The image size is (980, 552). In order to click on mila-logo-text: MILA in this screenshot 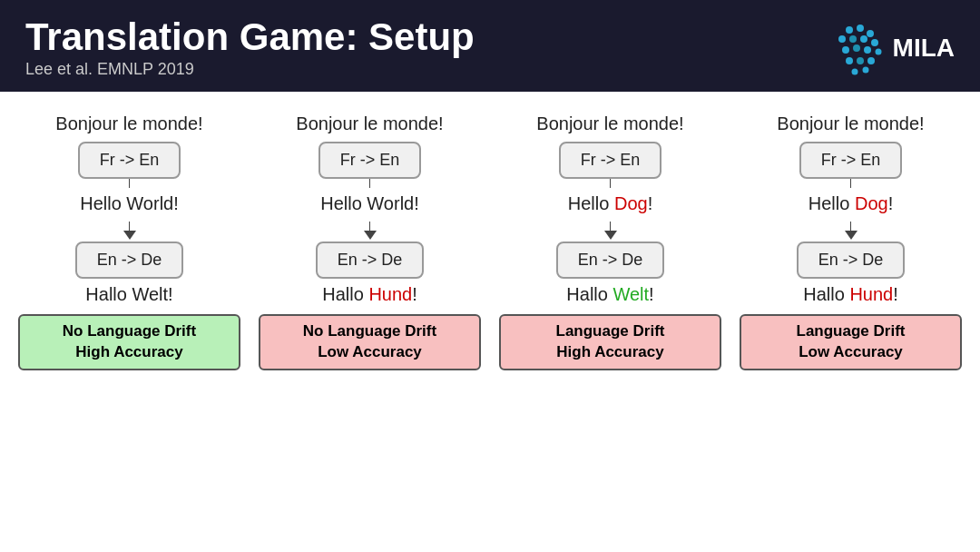, I will do `click(924, 48)`.